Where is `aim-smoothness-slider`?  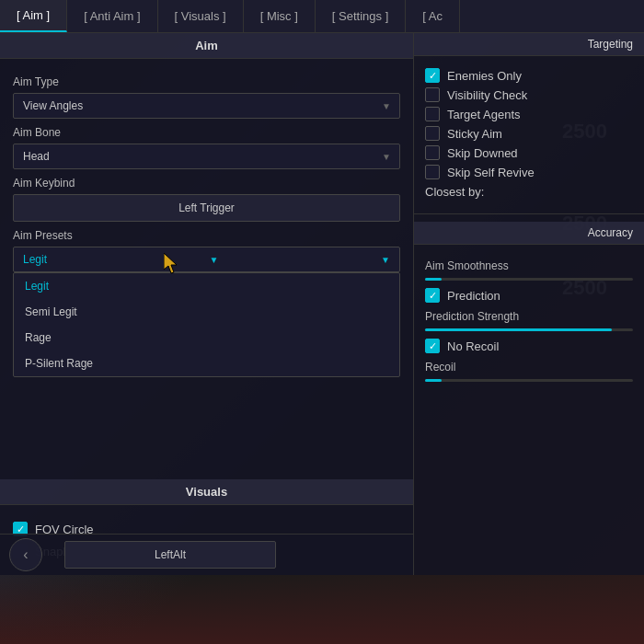
aim-smoothness-slider is located at coordinates (529, 280).